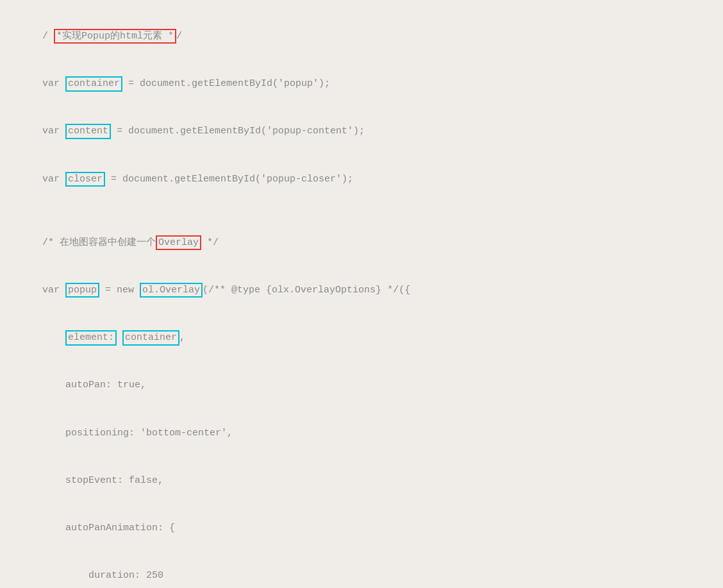 The image size is (723, 588). Describe the element at coordinates (362, 433) in the screenshot. I see `line-positioning: positioning: 'bottom-center',` at that location.